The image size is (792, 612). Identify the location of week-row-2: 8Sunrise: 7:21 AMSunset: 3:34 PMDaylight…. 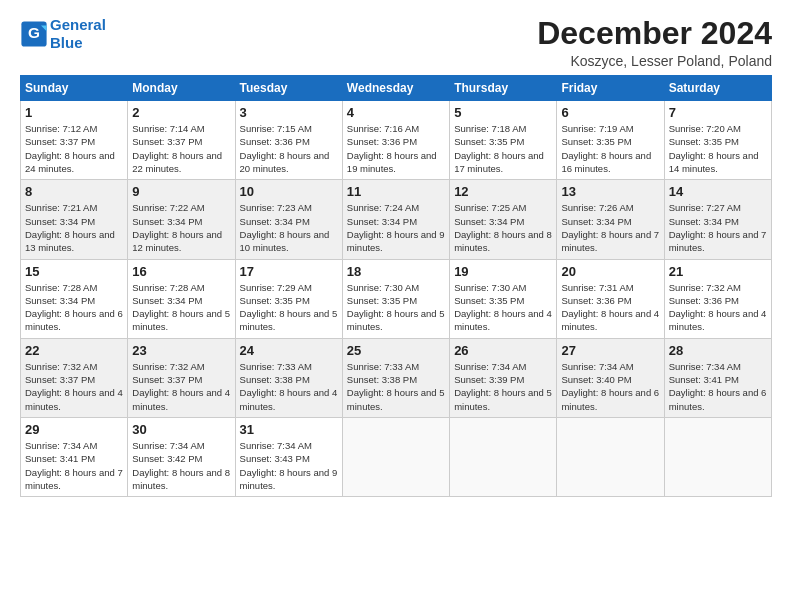
(396, 220).